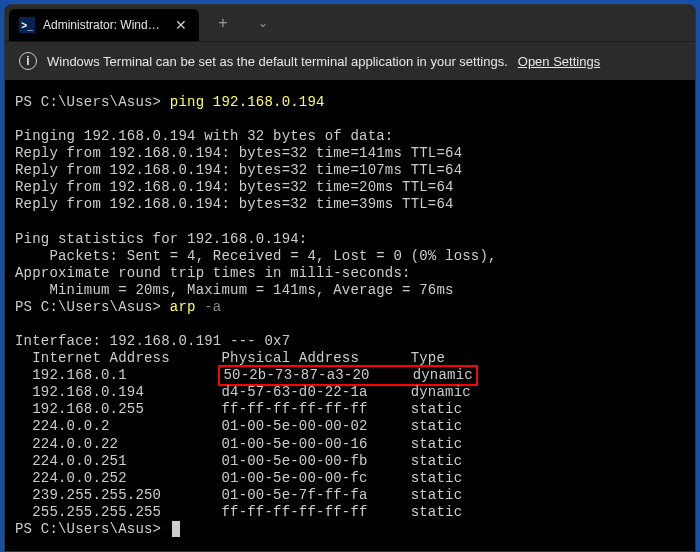  Describe the element at coordinates (350, 60) in the screenshot. I see `infobar: i Windows Terminal can be set as the def…` at that location.